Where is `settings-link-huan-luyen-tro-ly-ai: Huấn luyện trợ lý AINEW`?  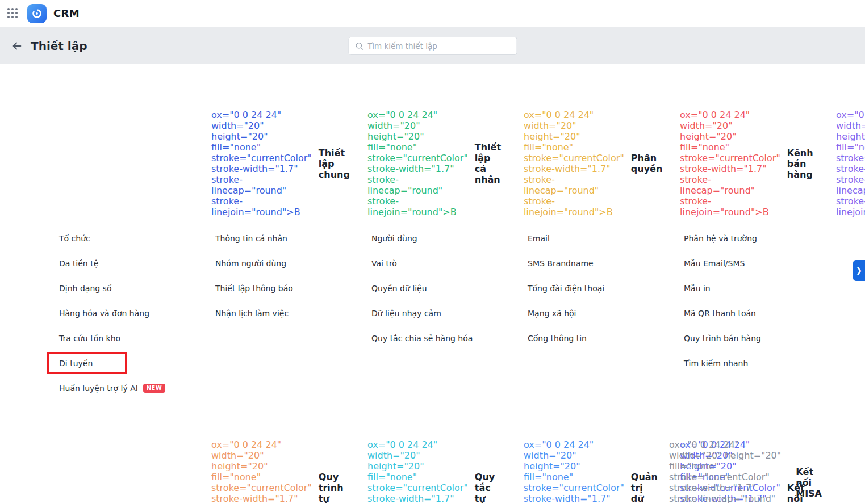 settings-link-huan-luyen-tro-ly-ai: Huấn luyện trợ lý AINEW is located at coordinates (112, 388).